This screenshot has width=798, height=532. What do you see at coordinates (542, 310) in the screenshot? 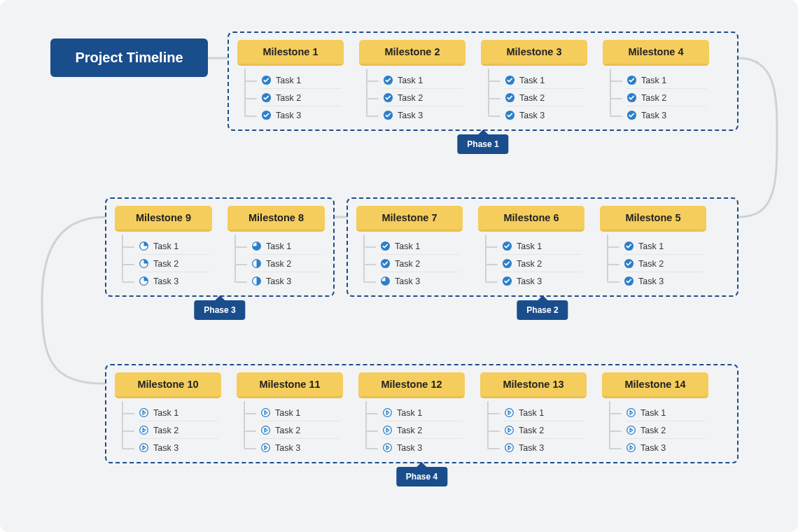
I see `phase-2-label-text: Phase 2` at bounding box center [542, 310].